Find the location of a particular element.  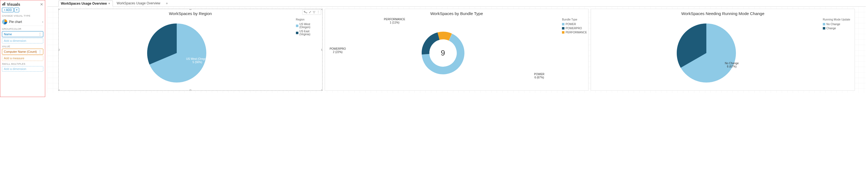

legend: Bundle Type POWER POWERPRO PERFORMANCE is located at coordinates (575, 53).